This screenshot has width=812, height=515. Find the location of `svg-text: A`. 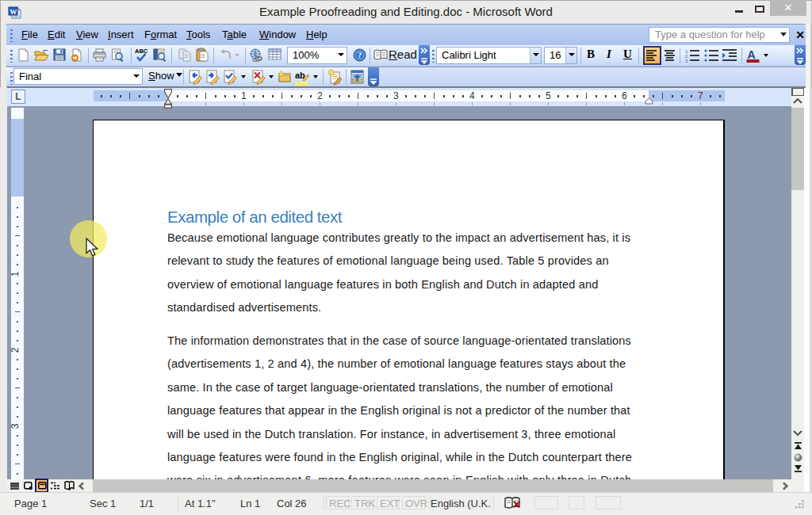

svg-text: A is located at coordinates (752, 55).